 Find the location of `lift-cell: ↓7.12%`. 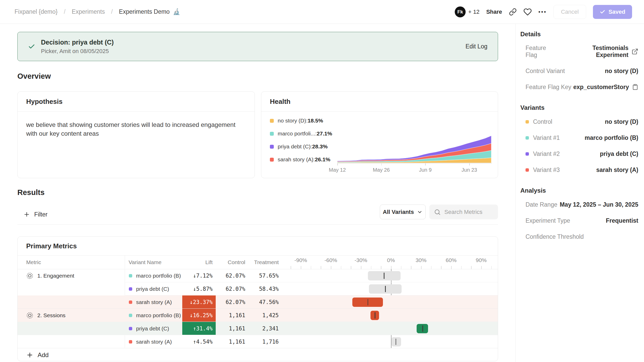

lift-cell: ↓7.12% is located at coordinates (199, 276).